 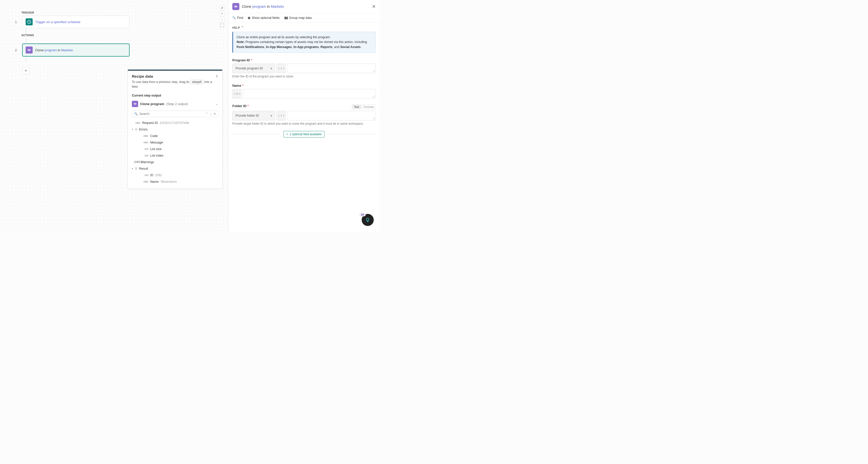 I want to click on name-label: Name *, so click(x=304, y=86).